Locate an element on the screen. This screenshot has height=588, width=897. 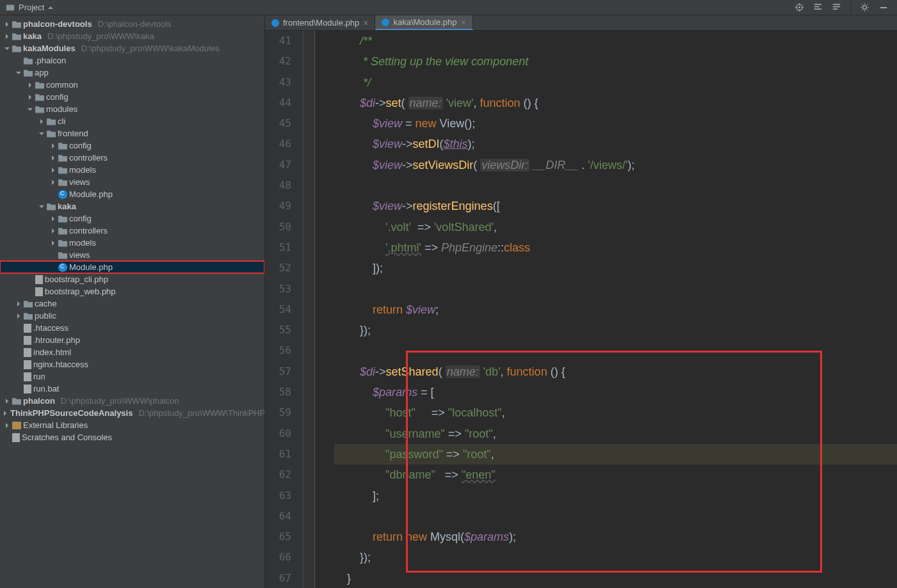
code-line: ]); is located at coordinates (616, 268).